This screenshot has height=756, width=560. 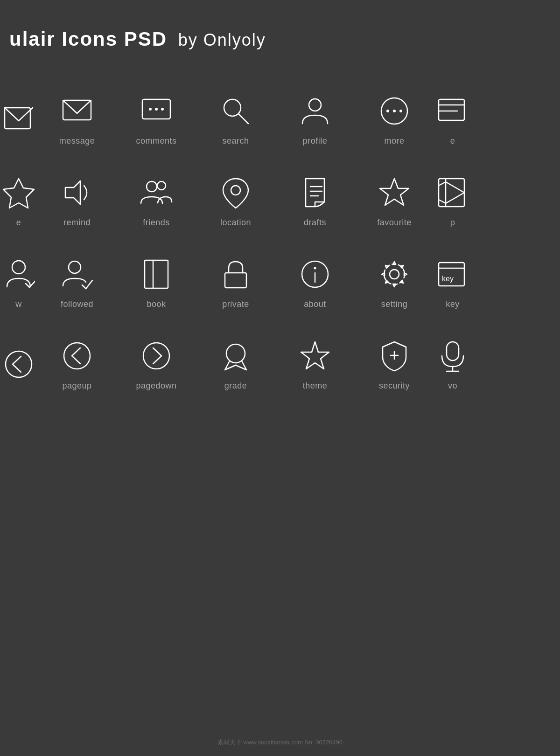 What do you see at coordinates (394, 223) in the screenshot?
I see `favourite-label: favourite` at bounding box center [394, 223].